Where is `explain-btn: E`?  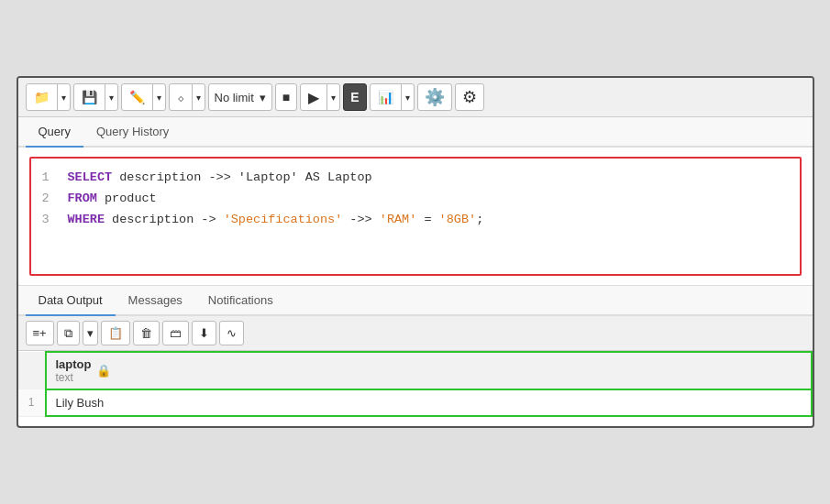 explain-btn: E is located at coordinates (354, 97).